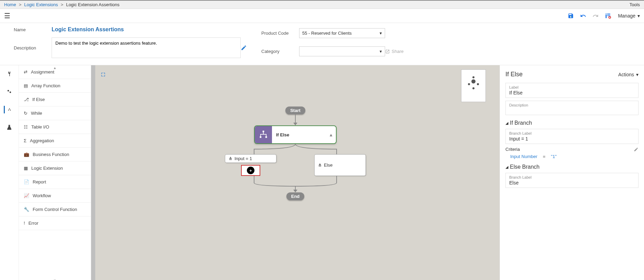  What do you see at coordinates (9, 127) in the screenshot?
I see `rail-flask-icon` at bounding box center [9, 127].